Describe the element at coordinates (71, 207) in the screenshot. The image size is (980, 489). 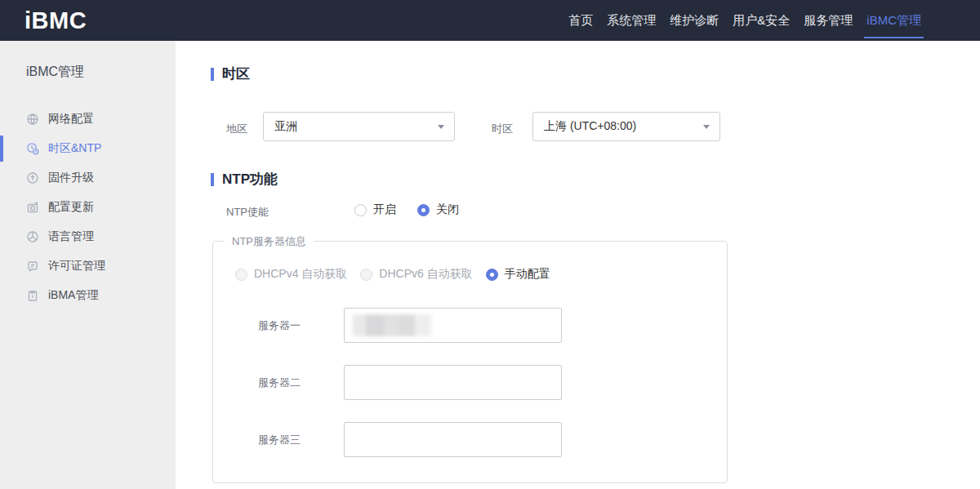
I see `sidebar-item-label: 配置更新` at that location.